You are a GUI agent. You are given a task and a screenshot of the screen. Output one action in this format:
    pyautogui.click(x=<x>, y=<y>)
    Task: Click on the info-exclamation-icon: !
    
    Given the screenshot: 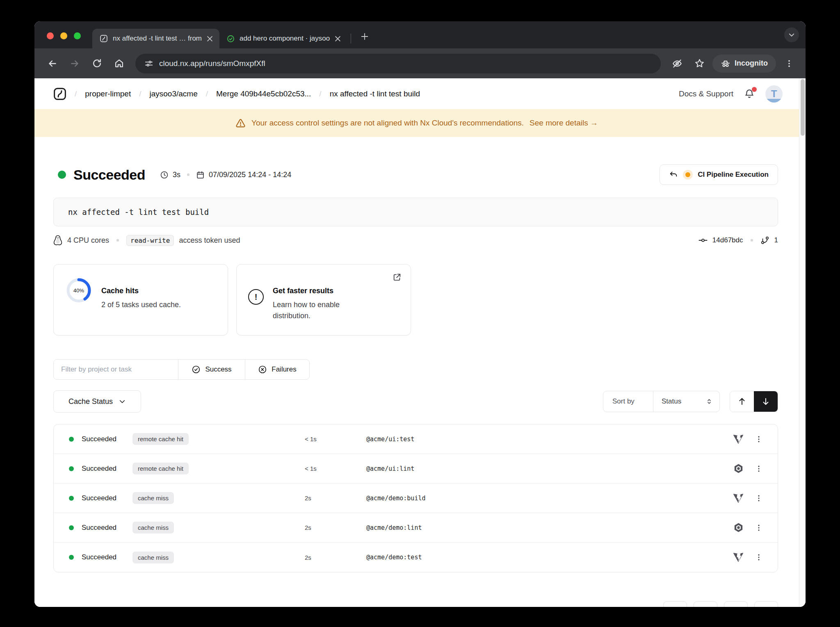 What is the action you would take?
    pyautogui.click(x=256, y=297)
    